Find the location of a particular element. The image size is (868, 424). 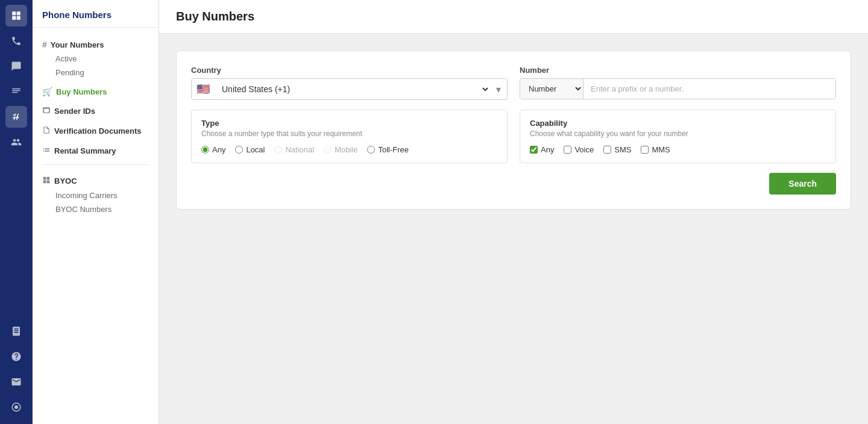

sidebar-section-byoc: BYOC Incoming Carriers BYOC Numbers is located at coordinates (95, 194).